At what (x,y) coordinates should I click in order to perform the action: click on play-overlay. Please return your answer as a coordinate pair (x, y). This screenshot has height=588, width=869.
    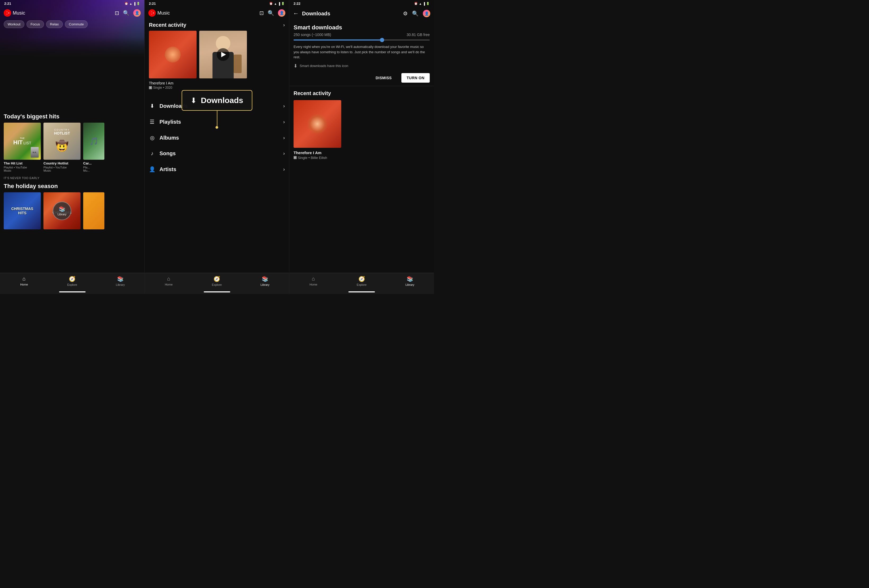
    Looking at the image, I should click on (223, 55).